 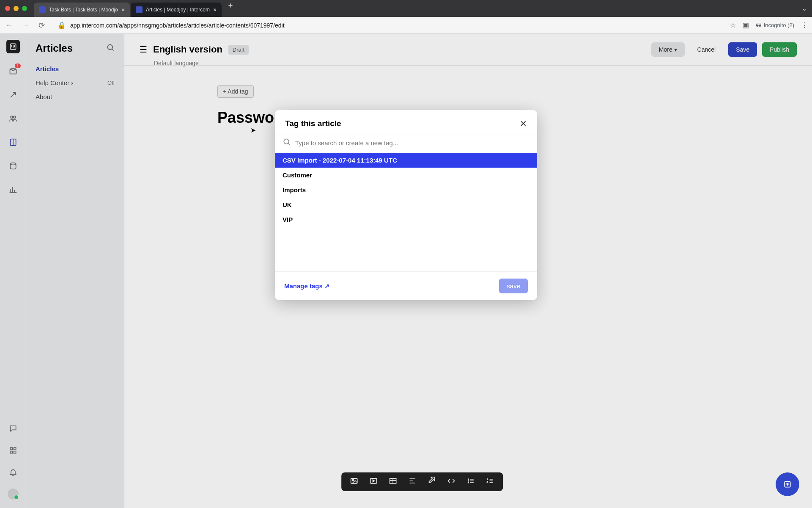 I want to click on modal-save-button: save, so click(x=513, y=286).